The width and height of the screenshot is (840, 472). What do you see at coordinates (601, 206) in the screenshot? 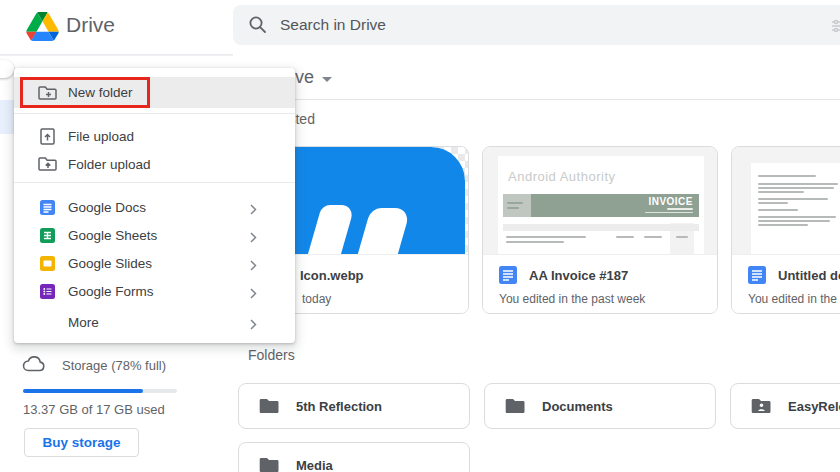
I see `invoice-banner: INVOICE` at bounding box center [601, 206].